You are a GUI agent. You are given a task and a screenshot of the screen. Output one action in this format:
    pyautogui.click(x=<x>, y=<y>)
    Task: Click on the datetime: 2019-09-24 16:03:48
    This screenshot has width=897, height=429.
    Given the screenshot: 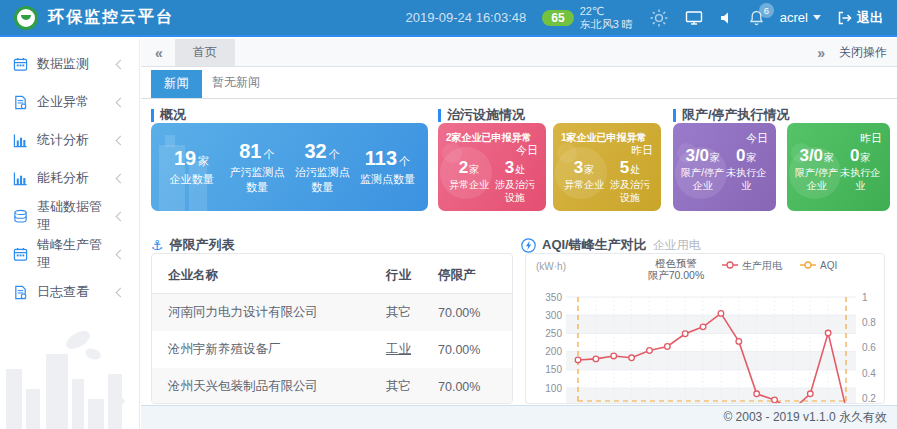 What is the action you would take?
    pyautogui.click(x=466, y=18)
    